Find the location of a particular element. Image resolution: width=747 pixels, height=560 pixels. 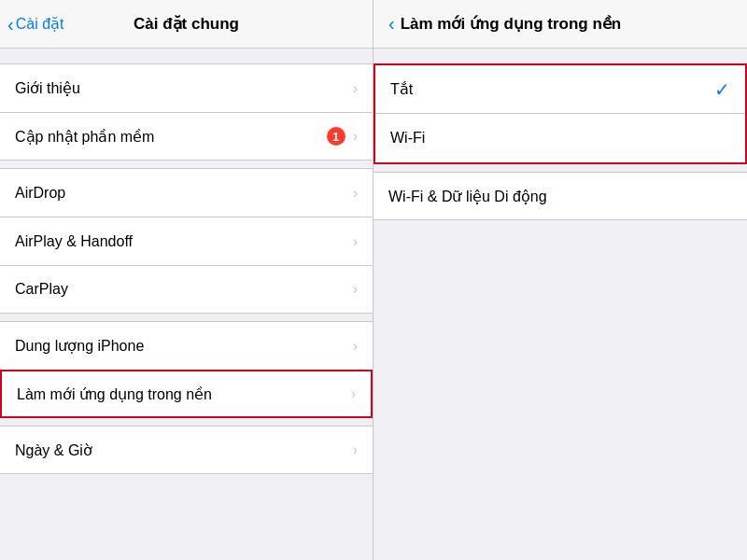

tat-checkmark: ✓ is located at coordinates (723, 90).